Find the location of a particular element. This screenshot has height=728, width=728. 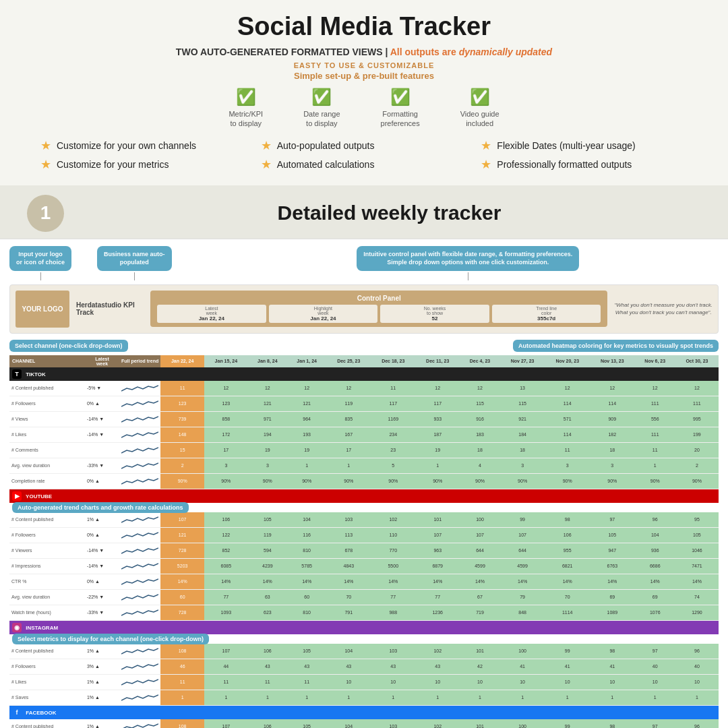

change-cell: -33% ▼ is located at coordinates (102, 465).